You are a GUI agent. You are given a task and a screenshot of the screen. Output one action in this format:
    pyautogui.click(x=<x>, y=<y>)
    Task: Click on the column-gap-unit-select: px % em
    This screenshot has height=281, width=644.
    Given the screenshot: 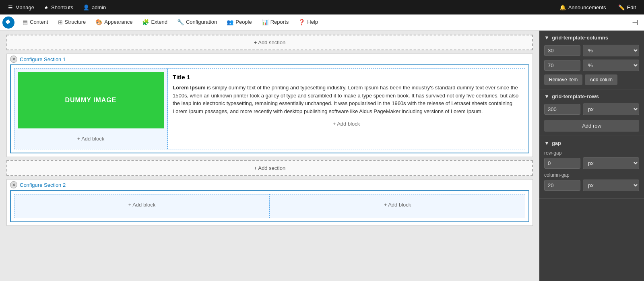 What is the action you would take?
    pyautogui.click(x=611, y=185)
    